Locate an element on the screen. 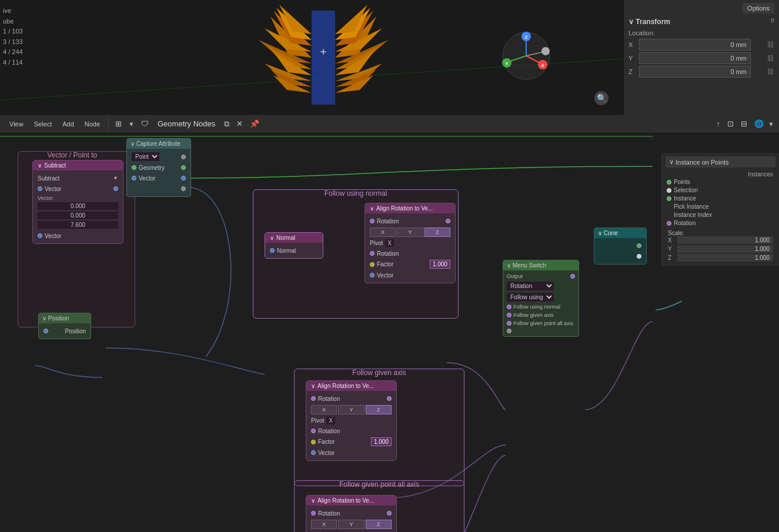 The image size is (779, 532). align-normal-vector-socket is located at coordinates (372, 275).